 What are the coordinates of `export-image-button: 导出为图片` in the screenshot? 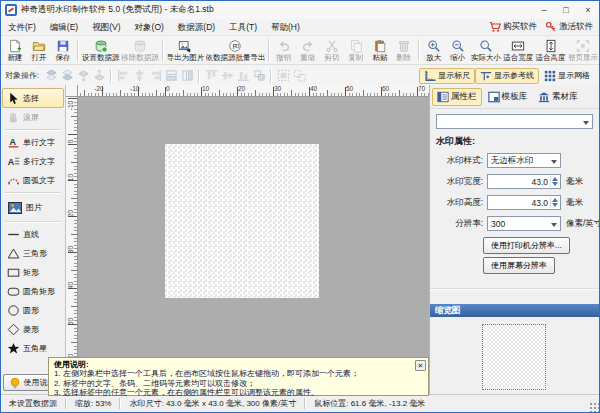 It's located at (186, 50).